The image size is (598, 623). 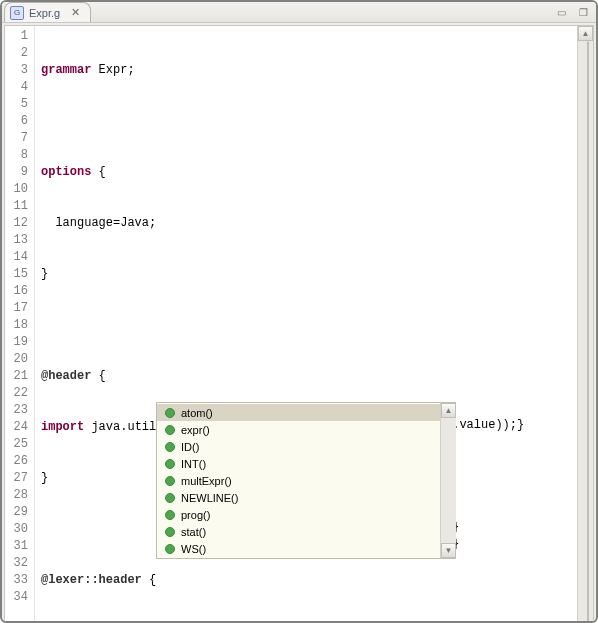 What do you see at coordinates (16, 308) in the screenshot?
I see `line-number: 17` at bounding box center [16, 308].